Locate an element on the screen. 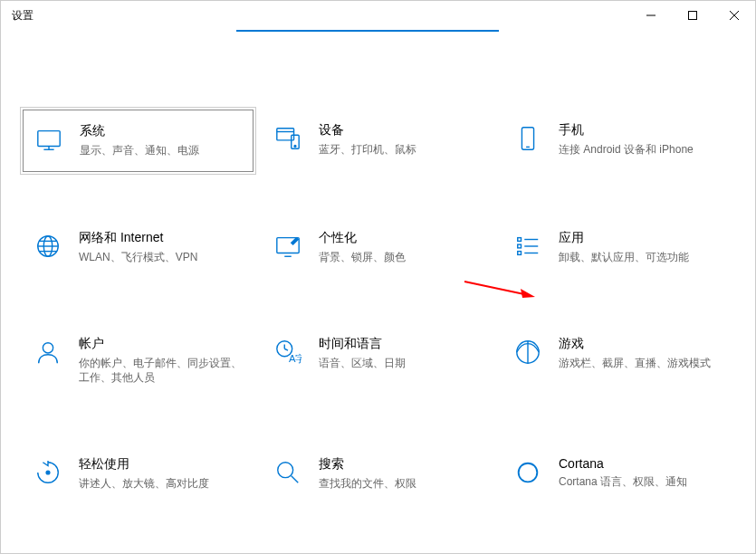 This screenshot has height=554, width=756. window-title: 设置 is located at coordinates (23, 16).